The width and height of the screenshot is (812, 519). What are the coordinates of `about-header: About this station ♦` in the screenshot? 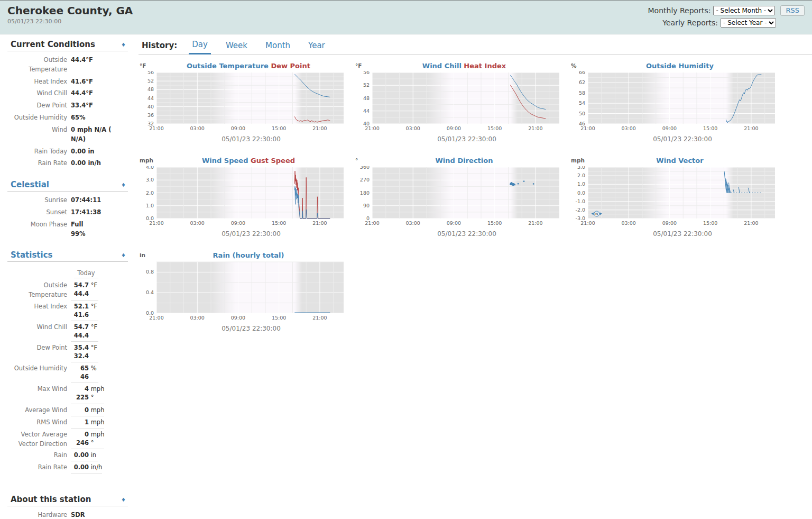 It's located at (68, 500).